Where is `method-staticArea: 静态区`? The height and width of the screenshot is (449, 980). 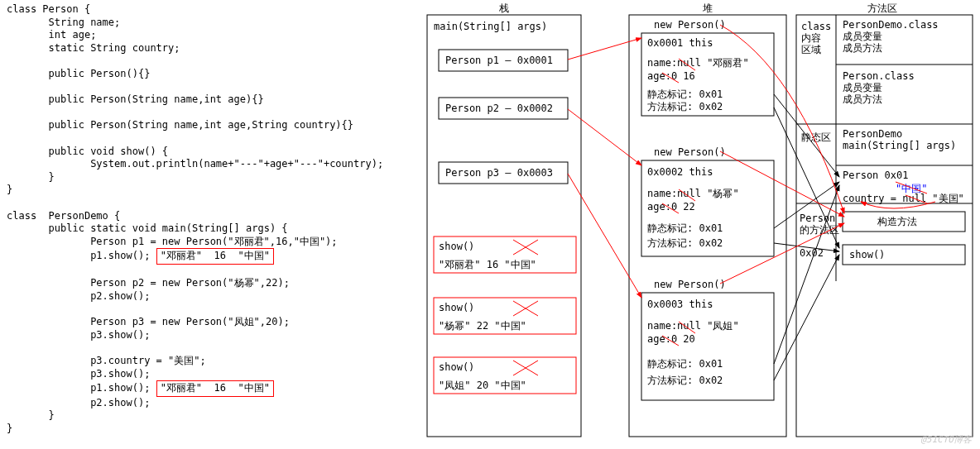 method-staticArea: 静态区 is located at coordinates (816, 137).